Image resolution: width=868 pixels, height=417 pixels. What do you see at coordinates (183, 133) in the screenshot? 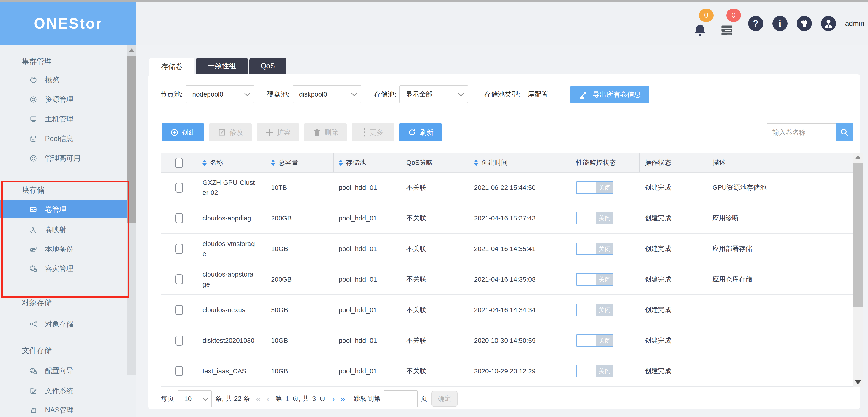
I see `create-button: 创建` at bounding box center [183, 133].